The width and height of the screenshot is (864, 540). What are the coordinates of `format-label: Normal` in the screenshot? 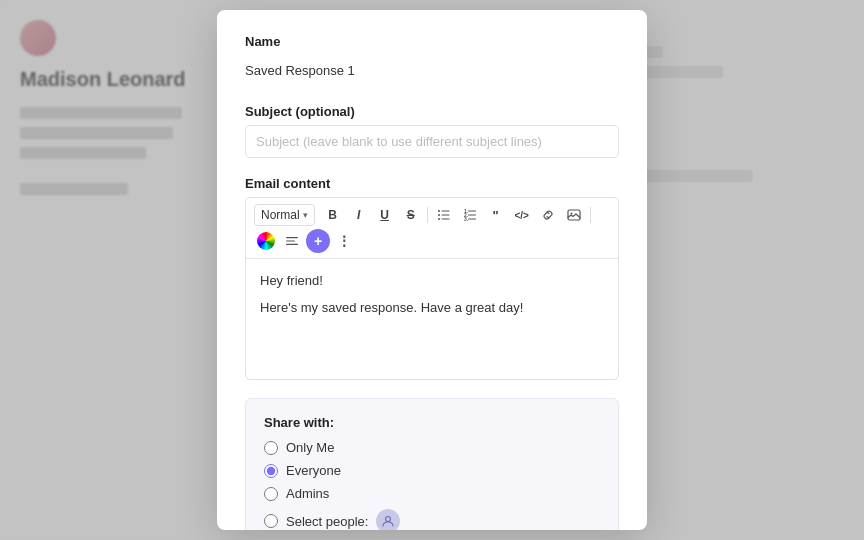 It's located at (280, 215).